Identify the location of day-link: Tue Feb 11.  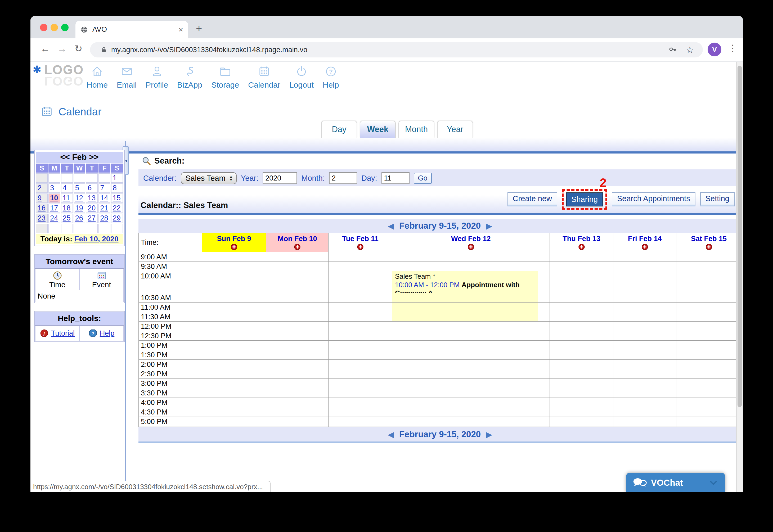
(360, 239).